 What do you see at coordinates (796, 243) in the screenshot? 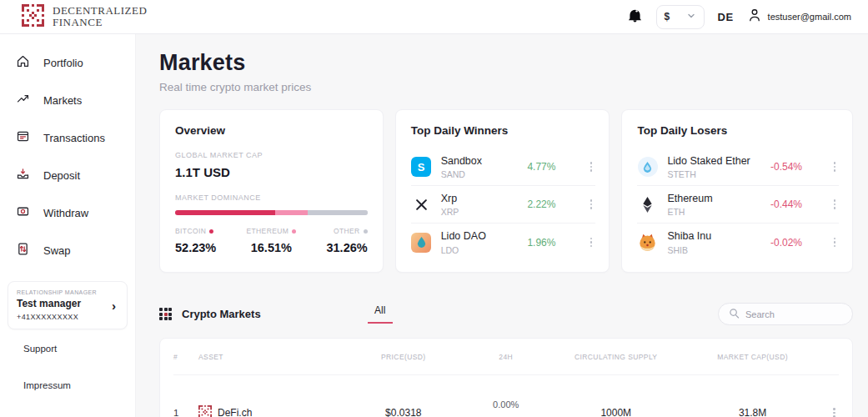
I see `change-value: -0.02%` at bounding box center [796, 243].